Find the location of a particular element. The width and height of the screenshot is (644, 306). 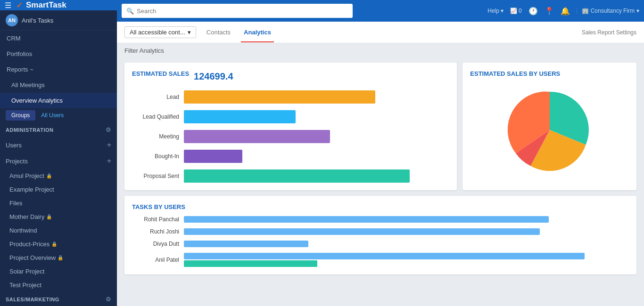

search-box: 🔍 is located at coordinates (237, 11).